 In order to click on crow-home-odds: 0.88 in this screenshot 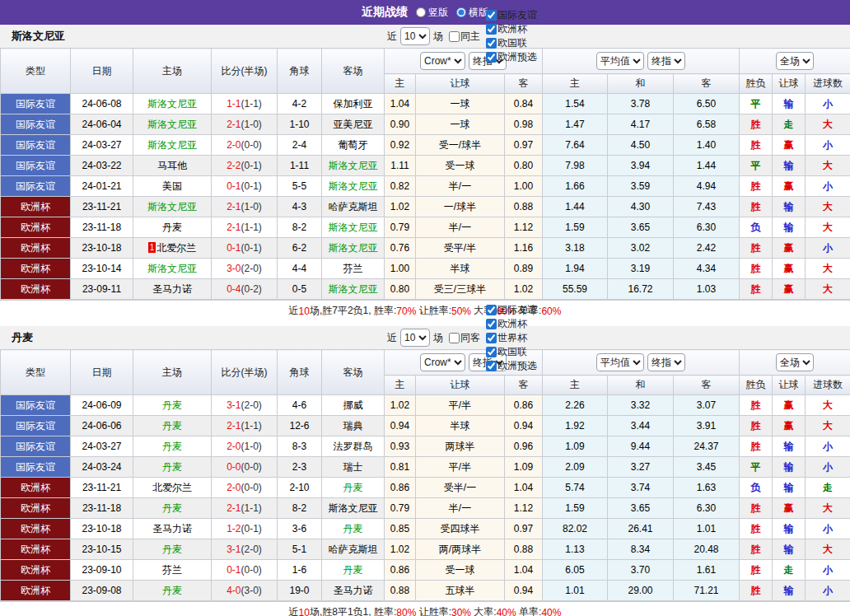, I will do `click(400, 591)`.